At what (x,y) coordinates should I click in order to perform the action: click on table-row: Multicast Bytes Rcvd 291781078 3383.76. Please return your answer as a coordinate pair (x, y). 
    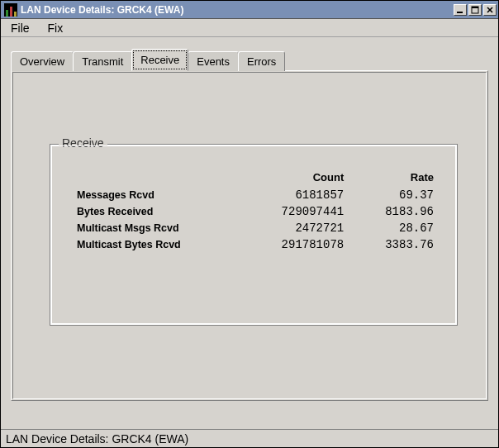
    Looking at the image, I should click on (255, 245).